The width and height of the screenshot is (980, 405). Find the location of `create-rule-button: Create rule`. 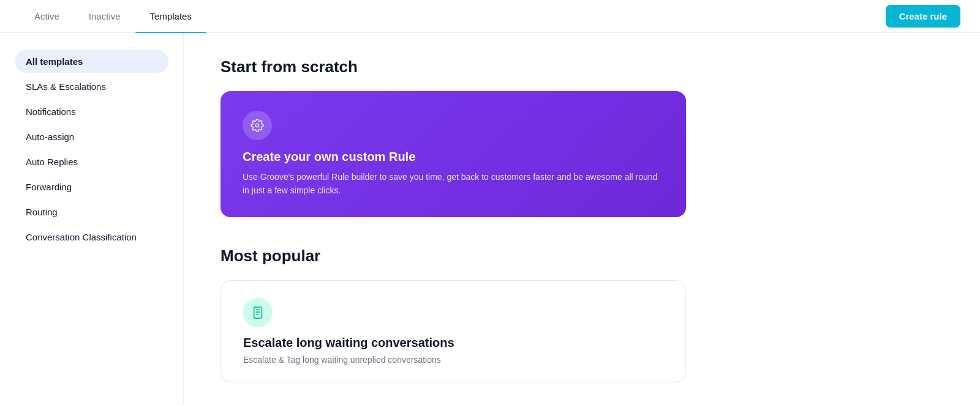

create-rule-button: Create rule is located at coordinates (923, 16).